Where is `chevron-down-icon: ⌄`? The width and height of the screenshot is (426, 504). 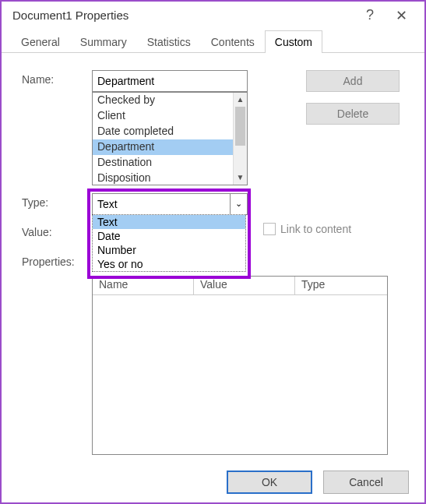 chevron-down-icon: ⌄ is located at coordinates (238, 204).